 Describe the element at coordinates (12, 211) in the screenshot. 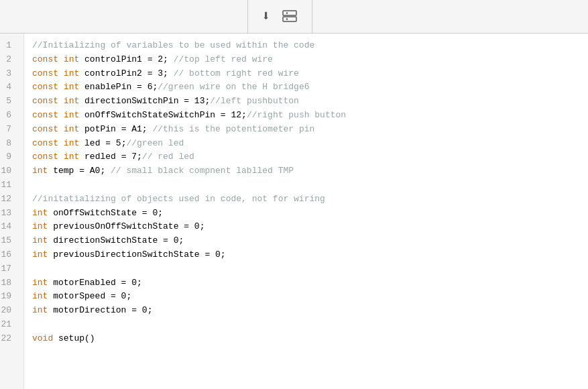

I see `line-numbers: 12345678910111213141516171819202122` at that location.